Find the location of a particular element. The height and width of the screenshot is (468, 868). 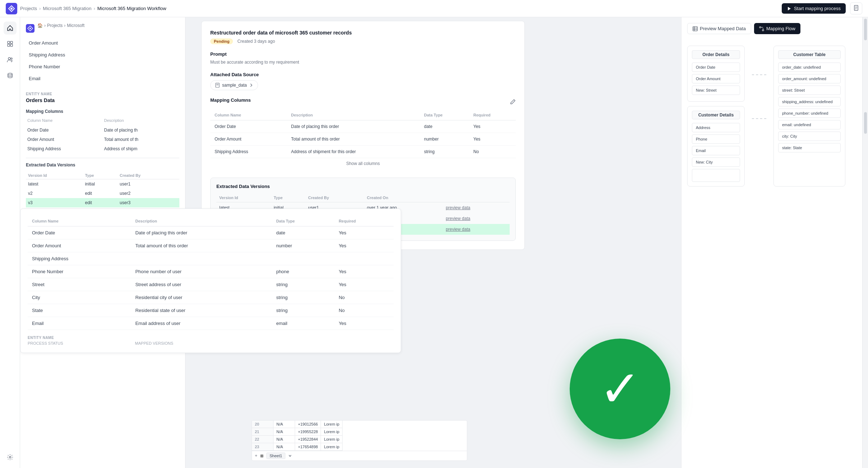

sidebar-item-users is located at coordinates (10, 60).